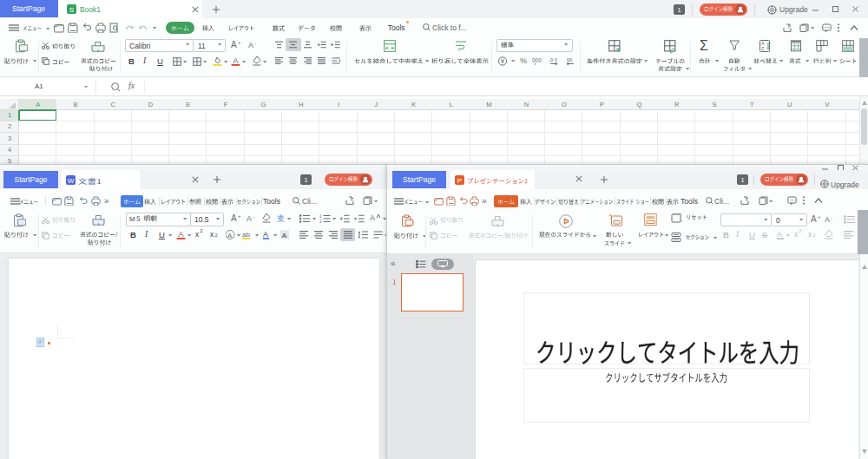  I want to click on svg-text: W, so click(71, 180).